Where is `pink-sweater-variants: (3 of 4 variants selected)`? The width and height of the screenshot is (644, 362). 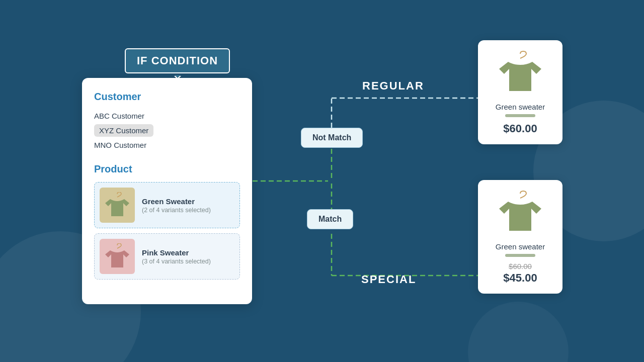 pink-sweater-variants: (3 of 4 variants selected) is located at coordinates (188, 261).